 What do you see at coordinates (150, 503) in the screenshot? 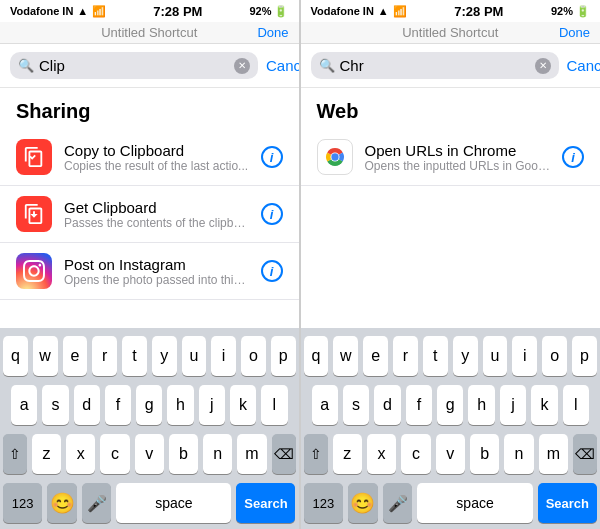
I see `key-row-4-left: 123 😊 🎤 space Search` at bounding box center [150, 503].